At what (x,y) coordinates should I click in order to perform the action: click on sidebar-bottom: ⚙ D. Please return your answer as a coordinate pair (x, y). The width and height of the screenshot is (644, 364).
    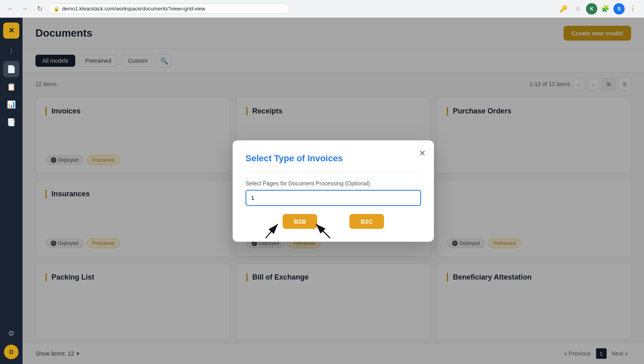
    Looking at the image, I should click on (11, 342).